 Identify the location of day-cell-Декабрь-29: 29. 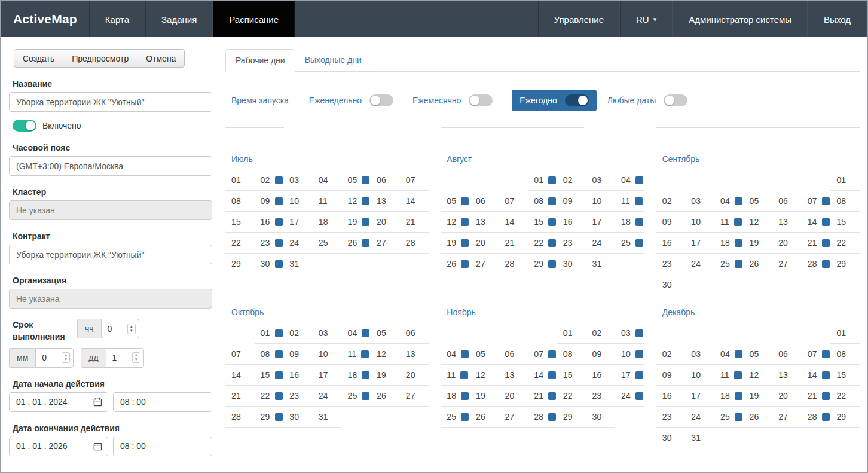
(845, 417).